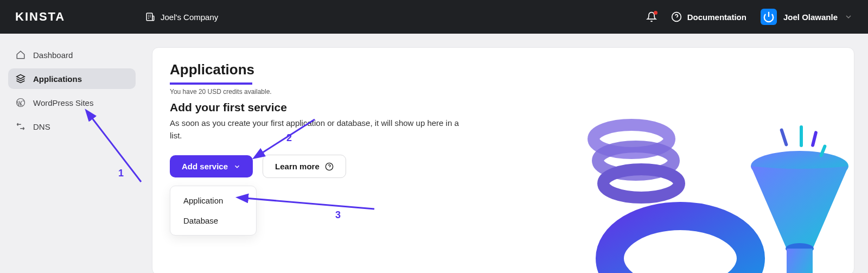  Describe the element at coordinates (201, 220) in the screenshot. I see `menu-item-label: Database` at that location.